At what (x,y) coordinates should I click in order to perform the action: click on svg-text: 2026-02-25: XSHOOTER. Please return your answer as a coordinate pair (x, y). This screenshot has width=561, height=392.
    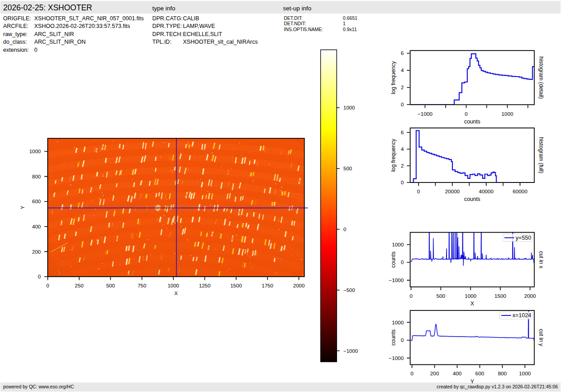
    Looking at the image, I should click on (48, 8).